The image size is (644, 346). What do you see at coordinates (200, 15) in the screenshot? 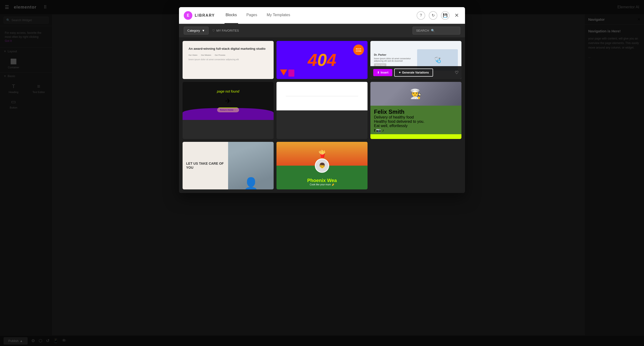
I see `library-logo: E LIBRARY` at bounding box center [200, 15].